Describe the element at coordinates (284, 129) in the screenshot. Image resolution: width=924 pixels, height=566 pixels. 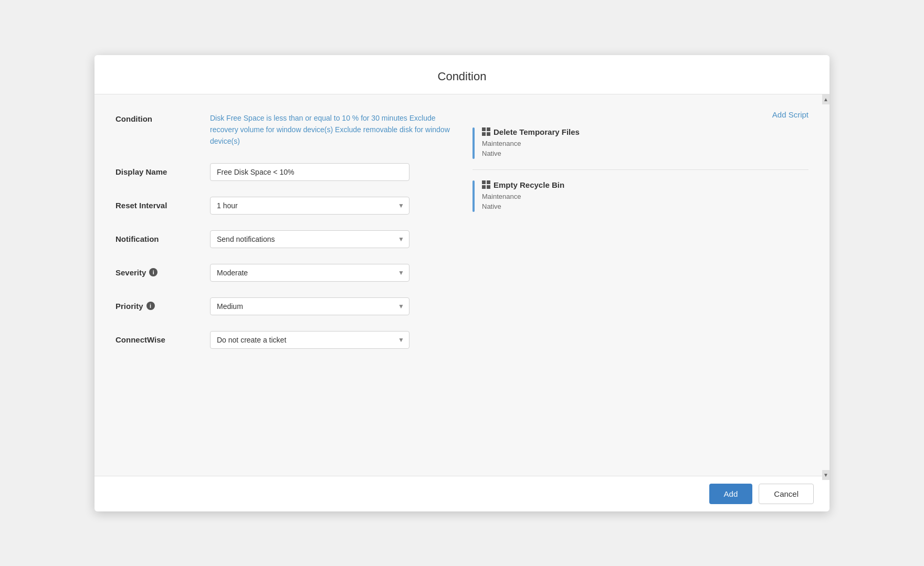
I see `condition-row: Condition Disk Free Space is less than o…` at that location.